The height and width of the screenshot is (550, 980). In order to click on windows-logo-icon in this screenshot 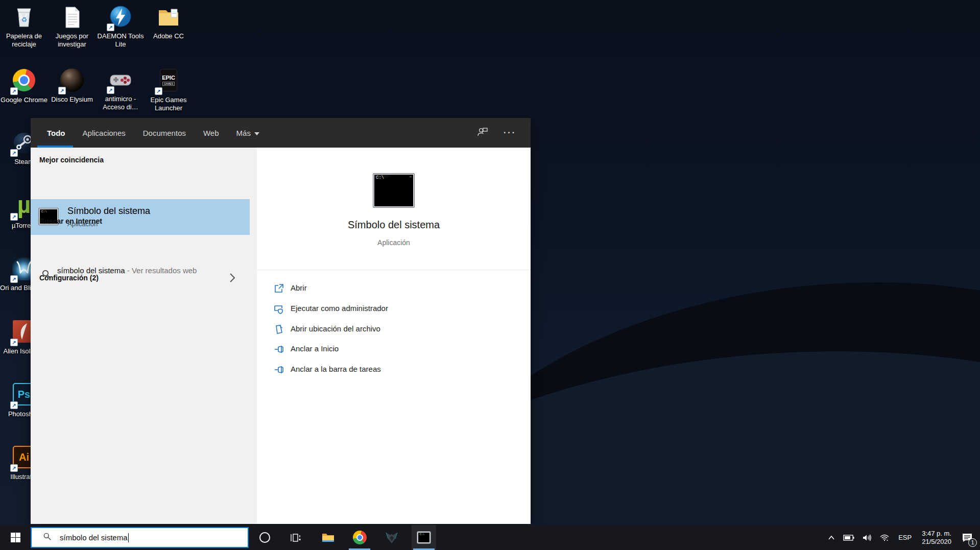, I will do `click(15, 537)`.